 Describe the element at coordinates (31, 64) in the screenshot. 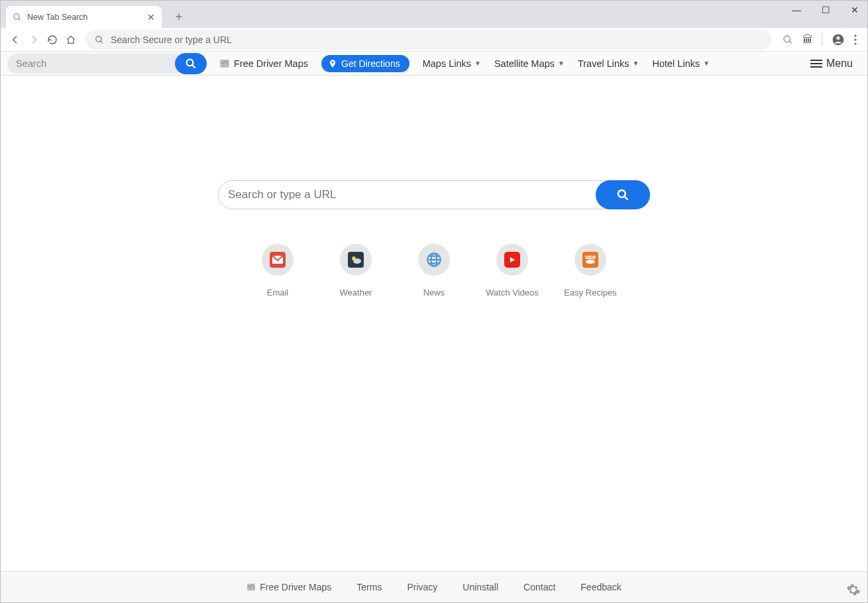

I see `toolbar-search-placeholder: Search` at that location.